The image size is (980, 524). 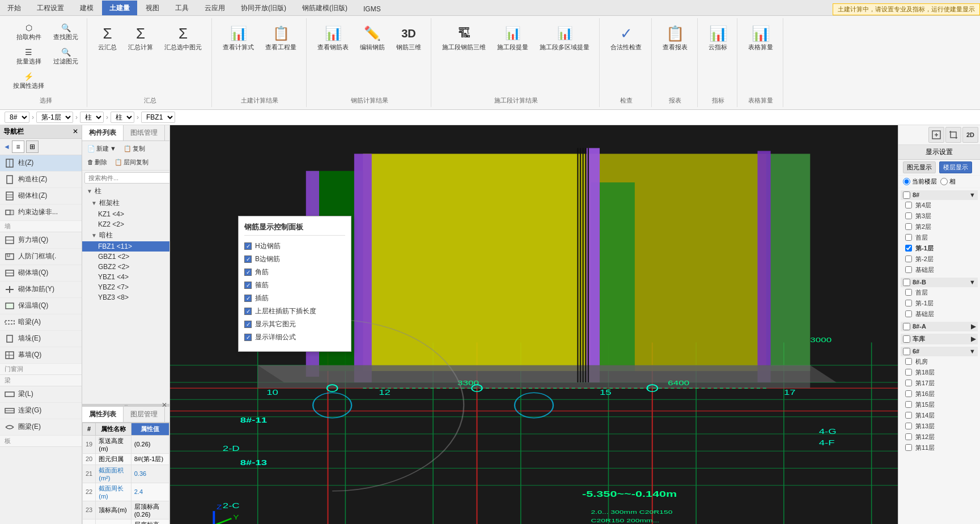 What do you see at coordinates (920, 181) in the screenshot?
I see `current-floor-radio: 当前楼层` at bounding box center [920, 181].